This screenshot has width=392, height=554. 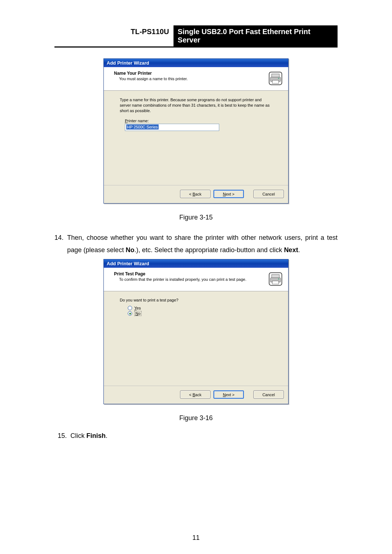 I want to click on doc-header: TL-PS110U Single USB2.0 Port Fast Ethern…, so click(x=196, y=36).